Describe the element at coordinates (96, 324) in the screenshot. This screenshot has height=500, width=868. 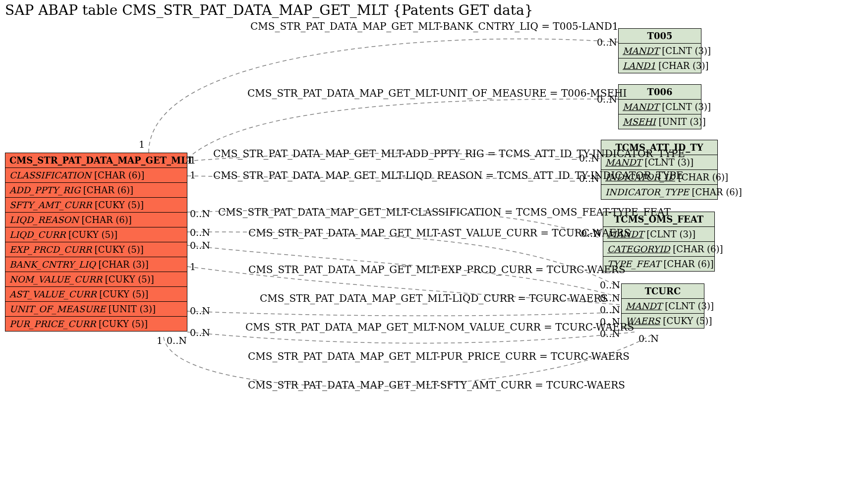
I see `field-row: PUR_PRICE_CURR [CUKY (5)]` at that location.